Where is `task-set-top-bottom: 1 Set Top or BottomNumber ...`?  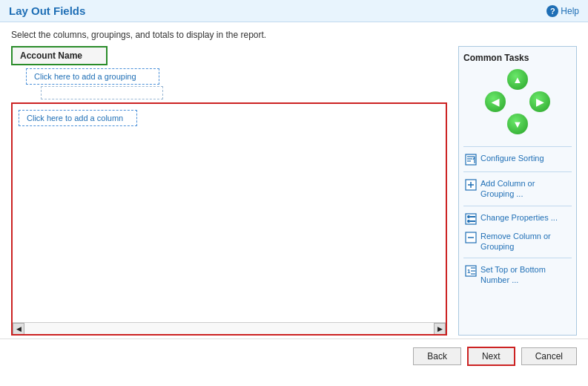
task-set-top-bottom: 1 Set Top or BottomNumber ... is located at coordinates (518, 275).